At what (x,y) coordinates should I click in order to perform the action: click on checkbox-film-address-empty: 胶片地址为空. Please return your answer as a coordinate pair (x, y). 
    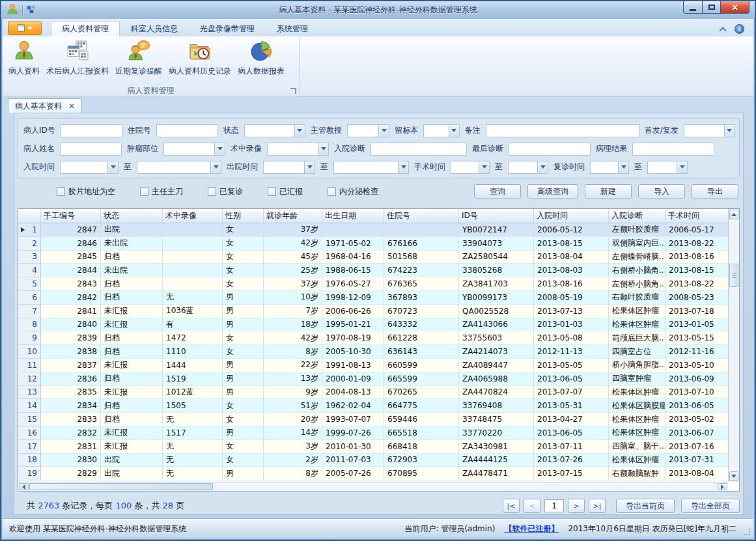
    Looking at the image, I should click on (86, 191).